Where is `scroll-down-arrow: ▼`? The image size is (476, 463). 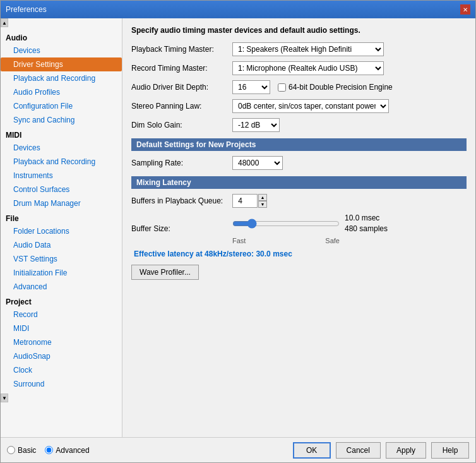
scroll-down-arrow: ▼ is located at coordinates (4, 398).